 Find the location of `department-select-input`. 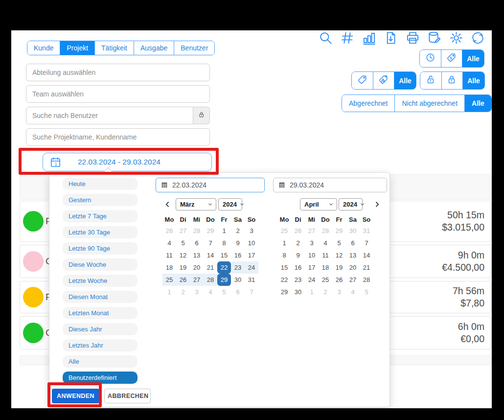

department-select-input is located at coordinates (118, 72).